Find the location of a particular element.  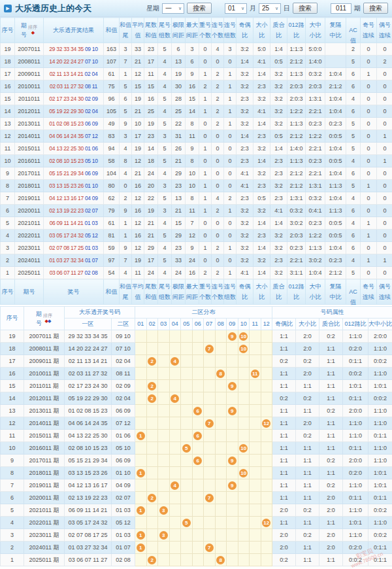

back-numbers: 05 12 is located at coordinates (91, 235).